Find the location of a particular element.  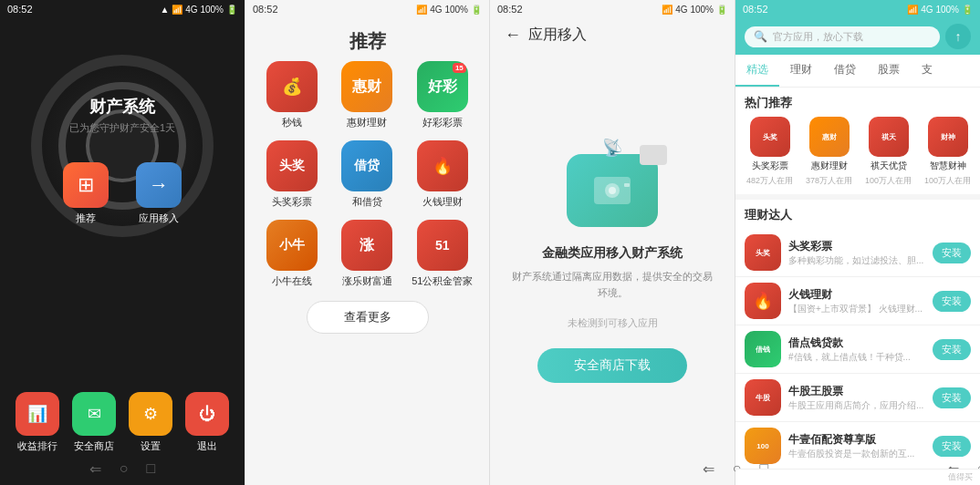

app-list: 头奖 头奖彩票 多种购彩功能，如过滤投法、胆... 安装 🔥 火钱理财 【国资+… is located at coordinates (858, 348).